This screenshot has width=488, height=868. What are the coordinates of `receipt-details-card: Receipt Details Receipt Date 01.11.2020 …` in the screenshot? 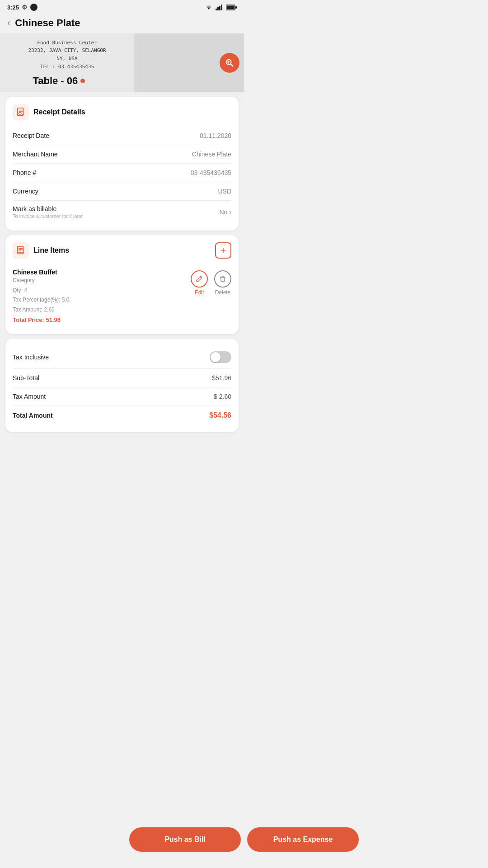 It's located at (122, 164).